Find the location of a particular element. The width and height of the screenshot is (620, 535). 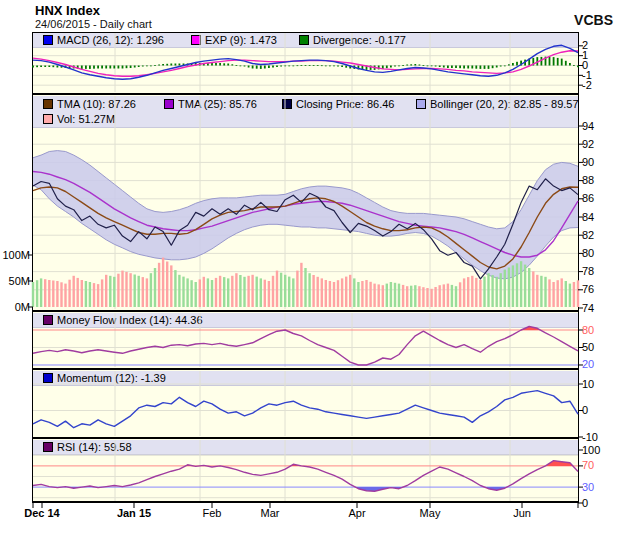

legend-item: Vol: 51.27M is located at coordinates (79, 119).